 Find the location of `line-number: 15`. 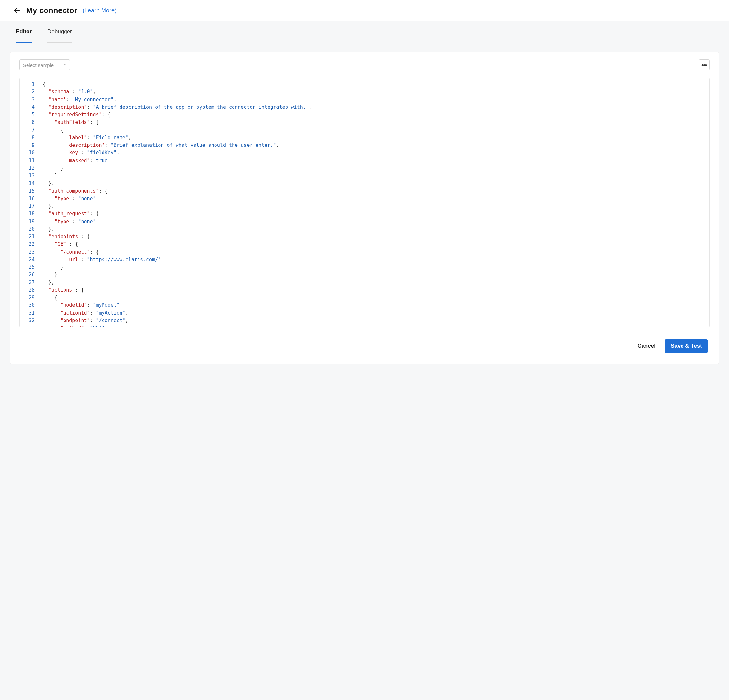

line-number: 15 is located at coordinates (30, 191).